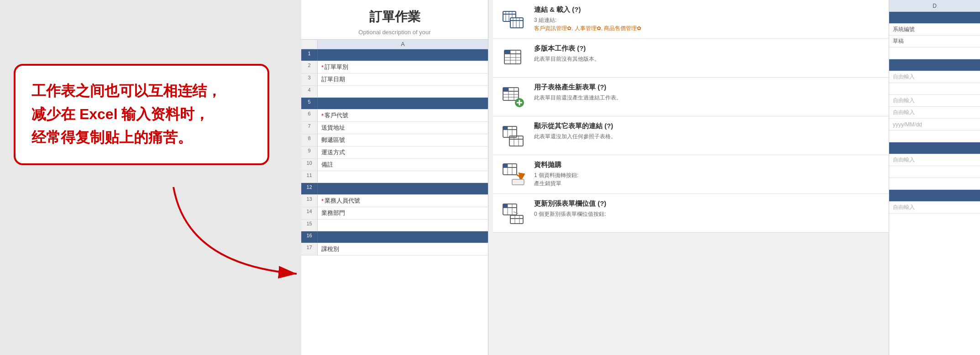 Image resolution: width=980 pixels, height=355 pixels. I want to click on col-d-row: yyyy/MM/dd, so click(935, 125).